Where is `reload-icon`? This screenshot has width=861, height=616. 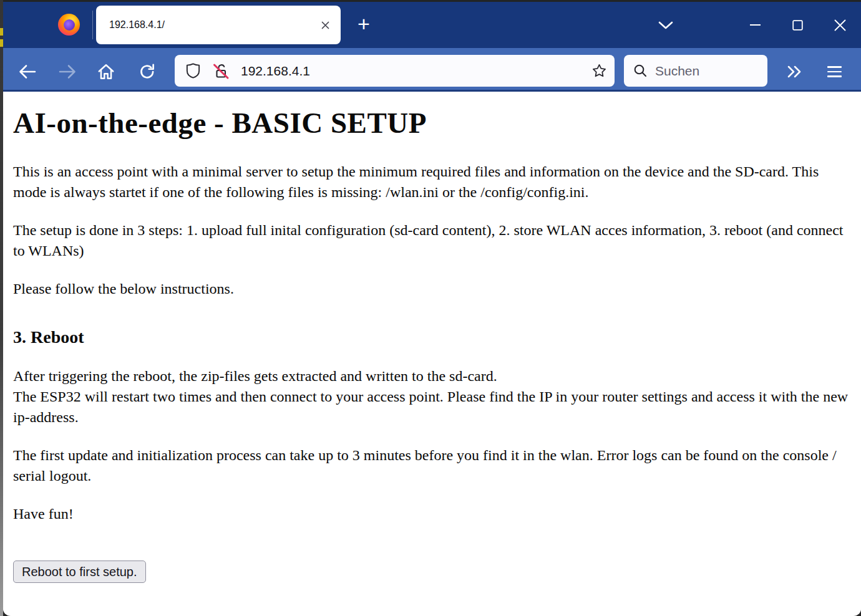
reload-icon is located at coordinates (147, 72).